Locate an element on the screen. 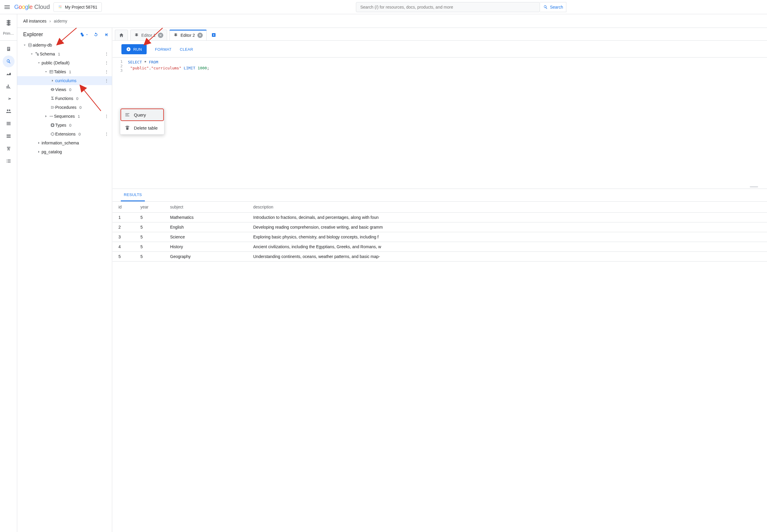  tree-node-functions: Σ Functions0 is located at coordinates (65, 99).